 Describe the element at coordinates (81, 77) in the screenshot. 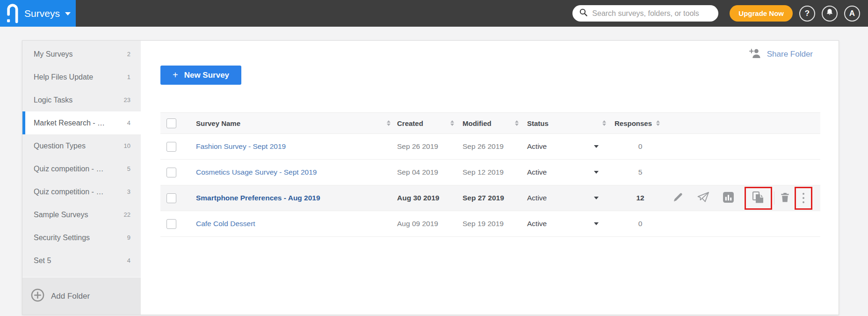

I see `sidebar-item-help-files-update: Help Files Update 1` at that location.